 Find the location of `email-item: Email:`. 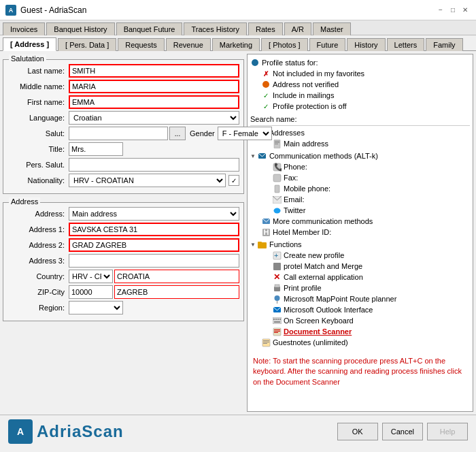

email-item: Email: is located at coordinates (360, 199).